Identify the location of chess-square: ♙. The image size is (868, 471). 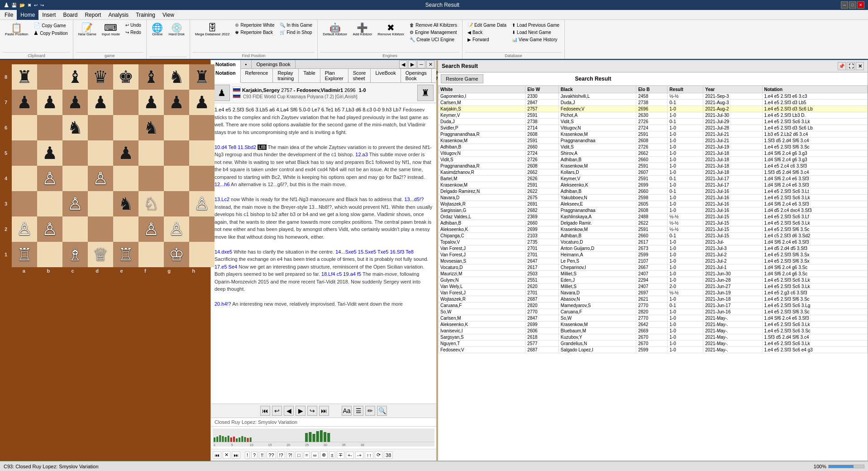
(24, 229).